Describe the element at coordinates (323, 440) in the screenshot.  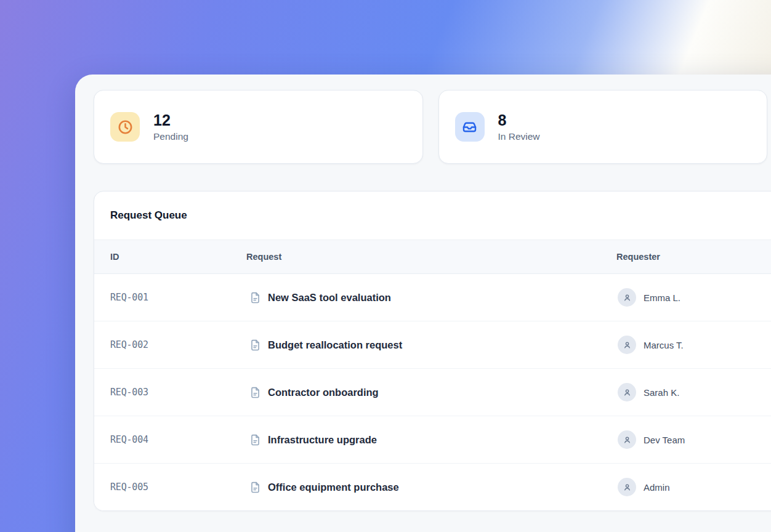
I see `request-title: Infrastructure upgrade` at that location.